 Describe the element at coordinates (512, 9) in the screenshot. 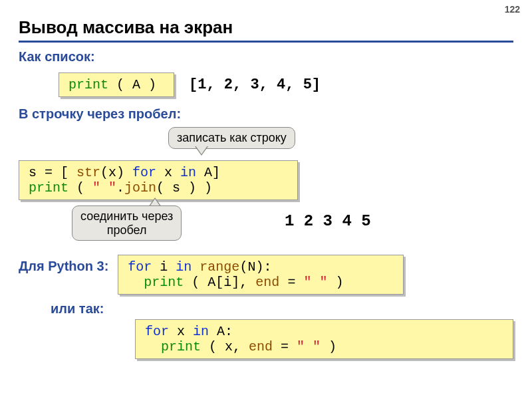

I see `page-number: 122` at that location.